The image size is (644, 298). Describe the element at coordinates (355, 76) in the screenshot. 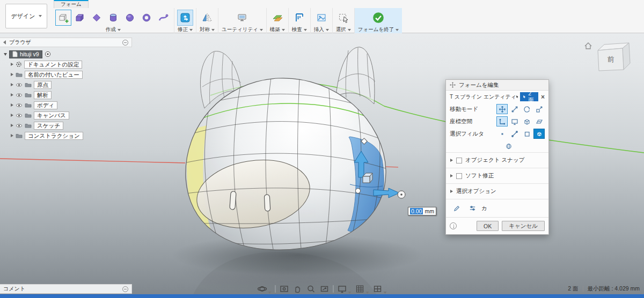

I see `right-ear` at that location.